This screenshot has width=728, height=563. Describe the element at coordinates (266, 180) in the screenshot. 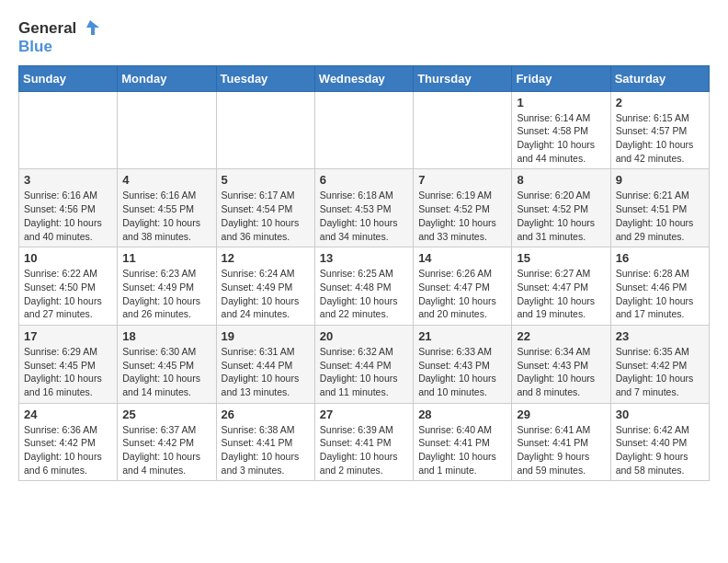

I see `day-number: 5` at that location.